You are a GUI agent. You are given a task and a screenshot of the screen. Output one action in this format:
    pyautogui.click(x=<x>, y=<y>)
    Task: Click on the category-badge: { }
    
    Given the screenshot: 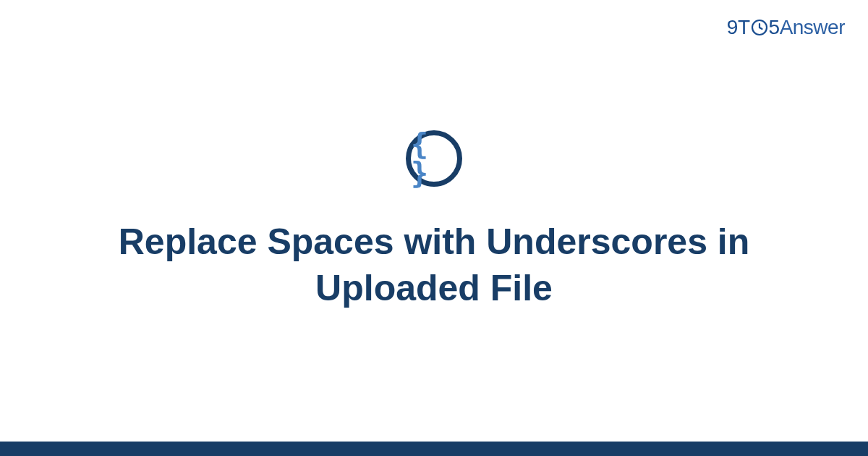 What is the action you would take?
    pyautogui.click(x=434, y=159)
    